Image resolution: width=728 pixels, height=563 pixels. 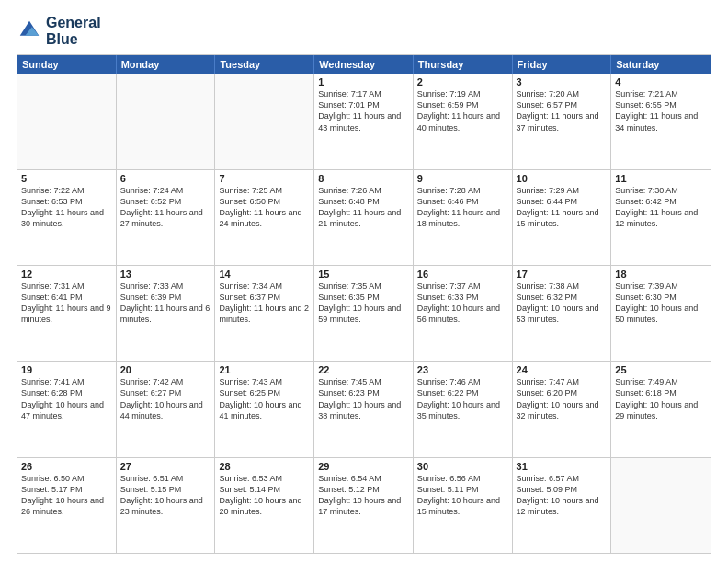 I want to click on day-cell-21: 21Sunrise: 7:43 AM Sunset: 6:25 PM Dayli…, so click(x=265, y=408).